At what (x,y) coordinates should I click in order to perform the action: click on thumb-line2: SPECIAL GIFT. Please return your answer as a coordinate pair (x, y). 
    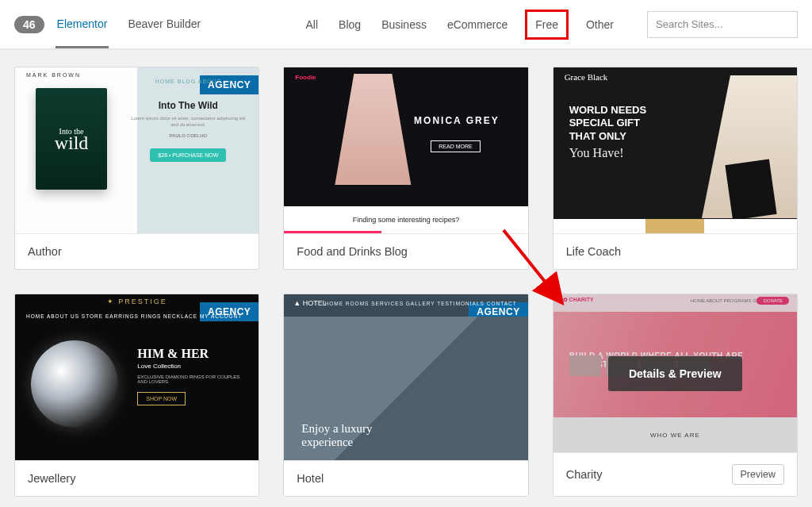
    Looking at the image, I should click on (629, 123).